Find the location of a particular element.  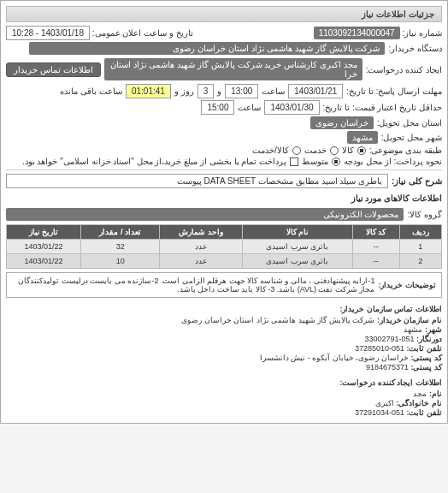

validity-time: 15:00 is located at coordinates (217, 108).